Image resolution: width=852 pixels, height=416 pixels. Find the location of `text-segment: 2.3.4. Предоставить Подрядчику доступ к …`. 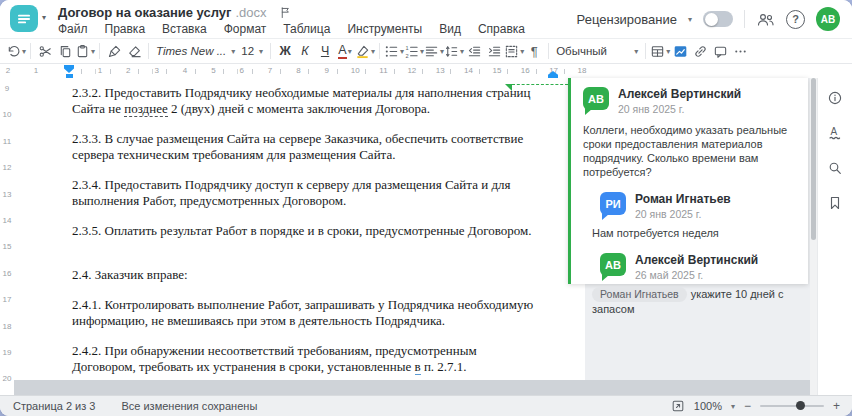

text-segment: 2.3.4. Предоставить Подрядчику доступ к … is located at coordinates (291, 192).